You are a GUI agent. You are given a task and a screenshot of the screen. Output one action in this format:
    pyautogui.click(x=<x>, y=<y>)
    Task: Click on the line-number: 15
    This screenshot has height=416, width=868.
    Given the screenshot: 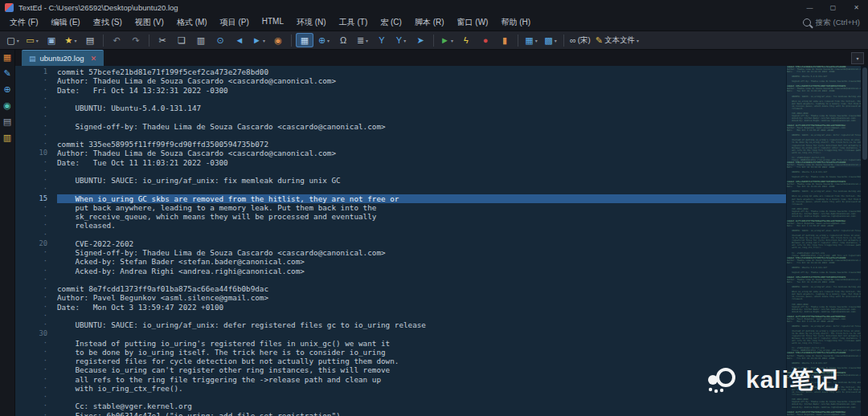 What is the action you would take?
    pyautogui.click(x=36, y=199)
    